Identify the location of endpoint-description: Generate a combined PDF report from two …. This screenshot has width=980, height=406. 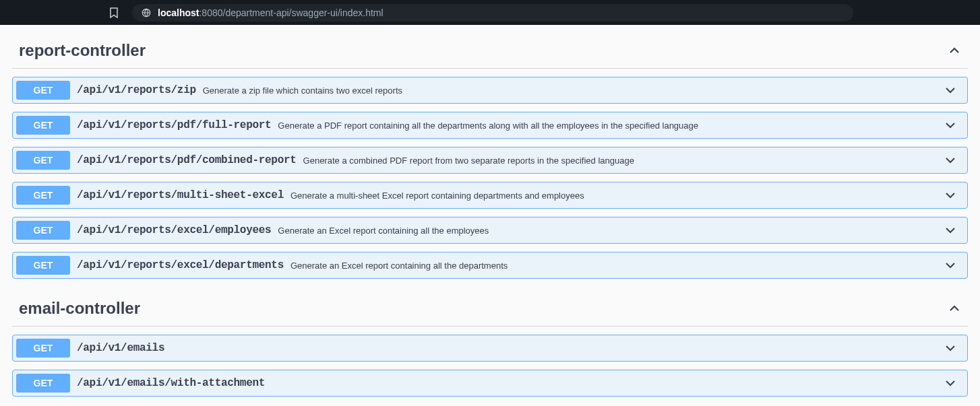
(620, 160).